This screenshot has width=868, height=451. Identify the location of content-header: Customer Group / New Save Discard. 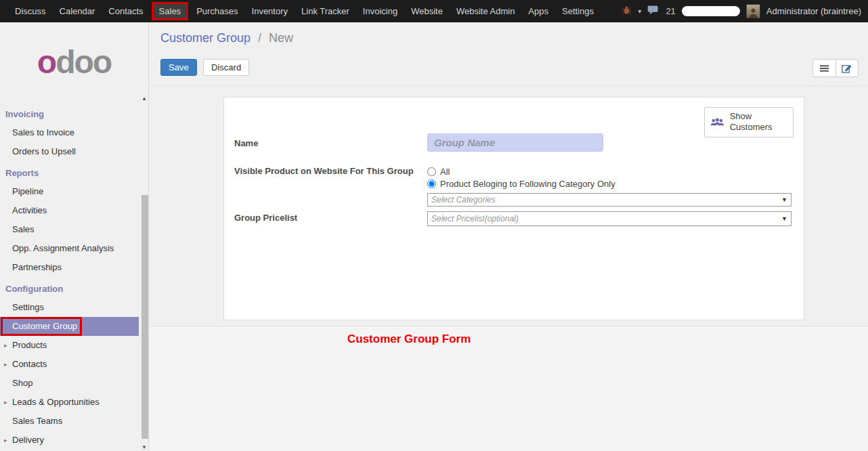
(509, 54).